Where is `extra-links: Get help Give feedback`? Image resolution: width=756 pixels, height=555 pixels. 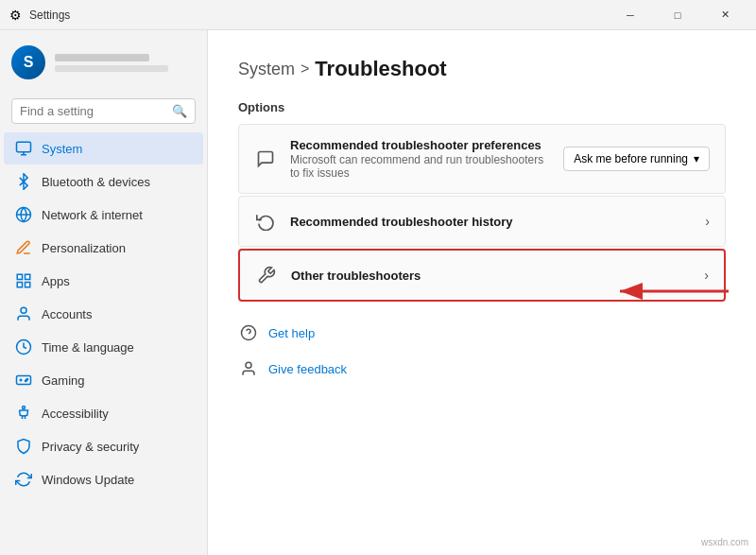
extra-links: Get help Give feedback is located at coordinates (482, 351).